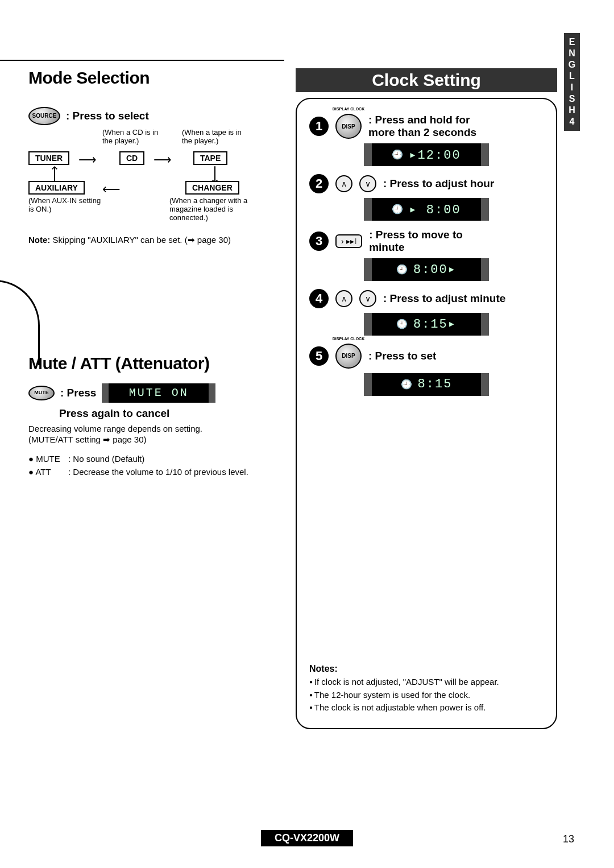  I want to click on auxiliary-box: AUXILIARY, so click(57, 188).